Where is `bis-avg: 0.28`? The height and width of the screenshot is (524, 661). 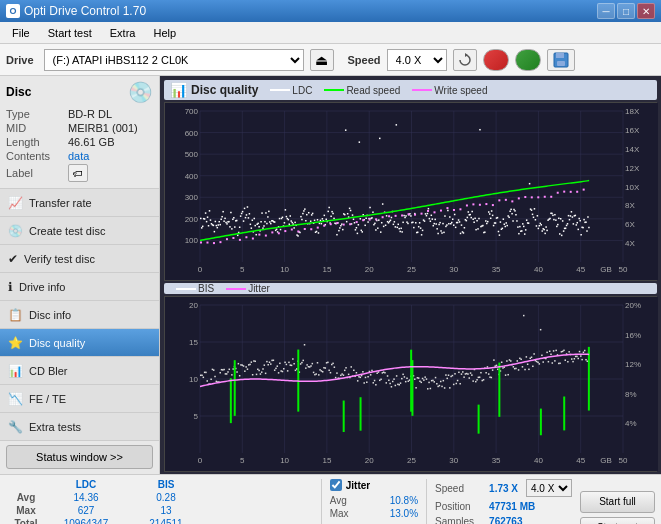 bis-avg: 0.28 is located at coordinates (166, 498).